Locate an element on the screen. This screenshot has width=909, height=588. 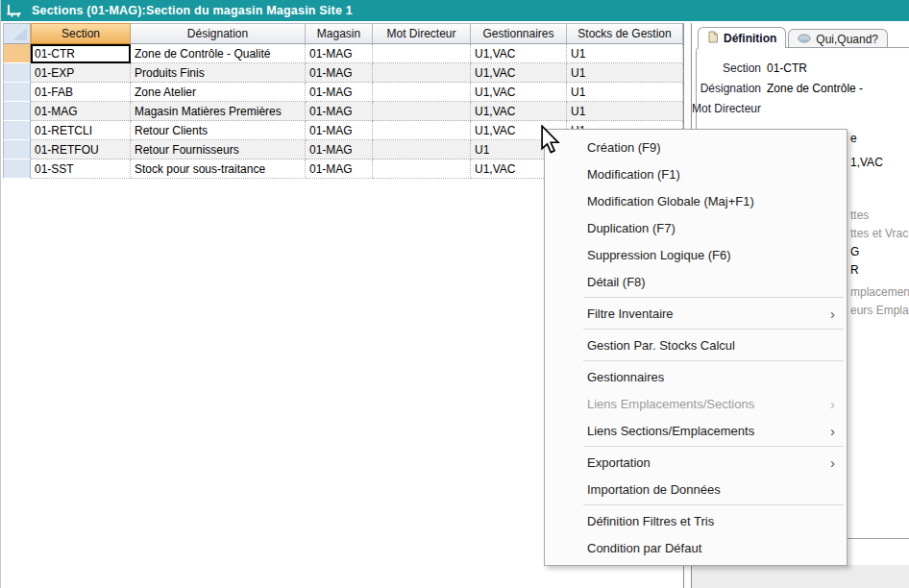
menu-item: Filtre Inventaire› is located at coordinates (696, 313).